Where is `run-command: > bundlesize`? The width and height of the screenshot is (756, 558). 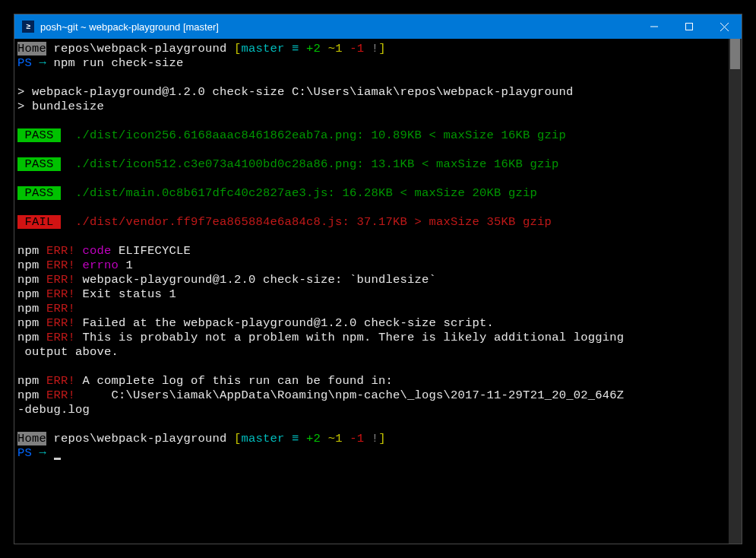
run-command: > bundlesize is located at coordinates (61, 106).